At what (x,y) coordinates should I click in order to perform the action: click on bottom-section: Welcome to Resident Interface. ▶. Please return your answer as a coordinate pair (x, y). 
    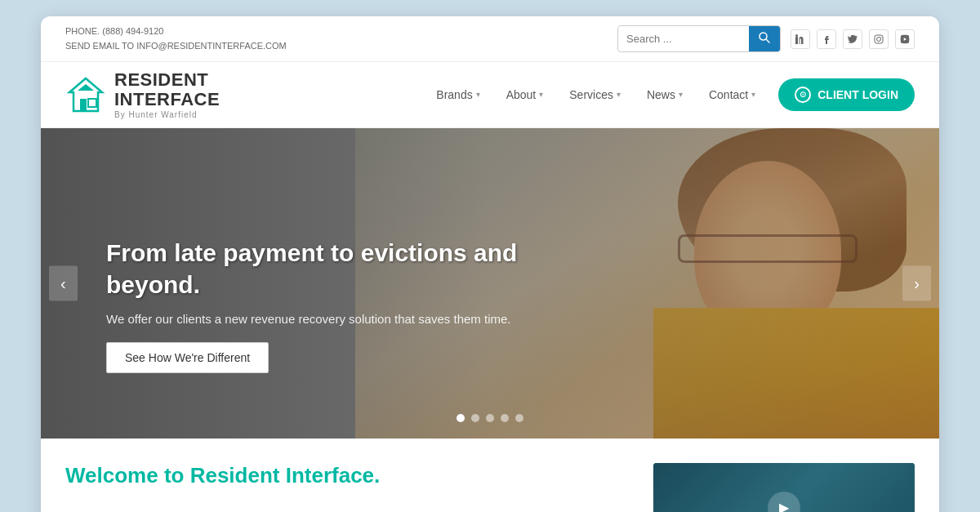
    Looking at the image, I should click on (490, 475).